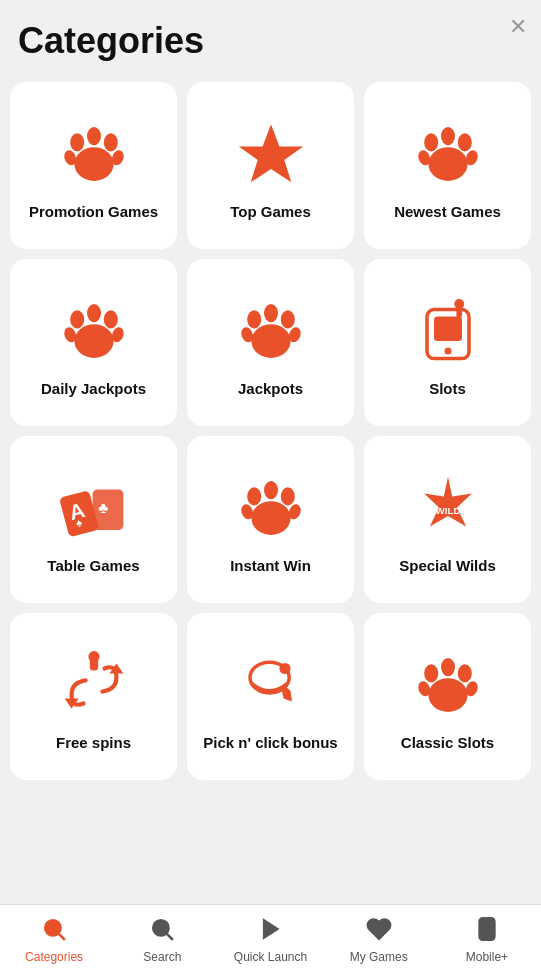 Image resolution: width=541 pixels, height=974 pixels. I want to click on page-title: Categories, so click(270, 36).